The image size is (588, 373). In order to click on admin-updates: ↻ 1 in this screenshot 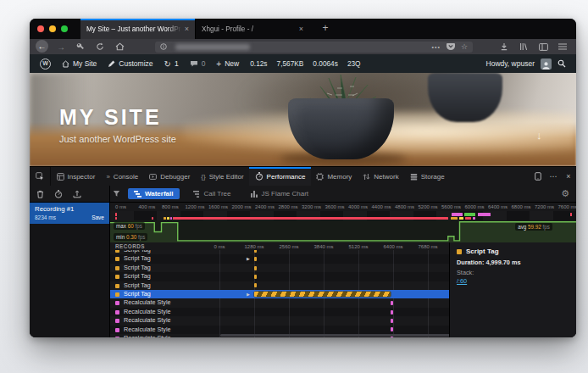, I will do `click(171, 64)`.